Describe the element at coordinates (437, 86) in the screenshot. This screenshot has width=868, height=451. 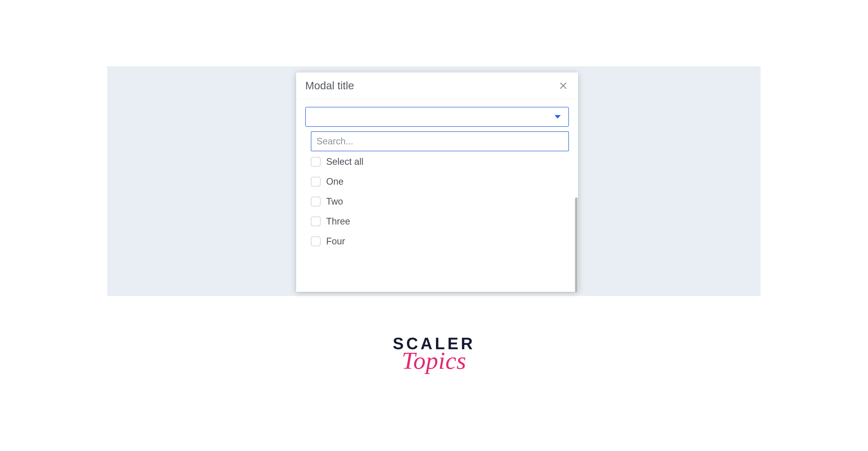
I see `modal-header: Modal title` at that location.